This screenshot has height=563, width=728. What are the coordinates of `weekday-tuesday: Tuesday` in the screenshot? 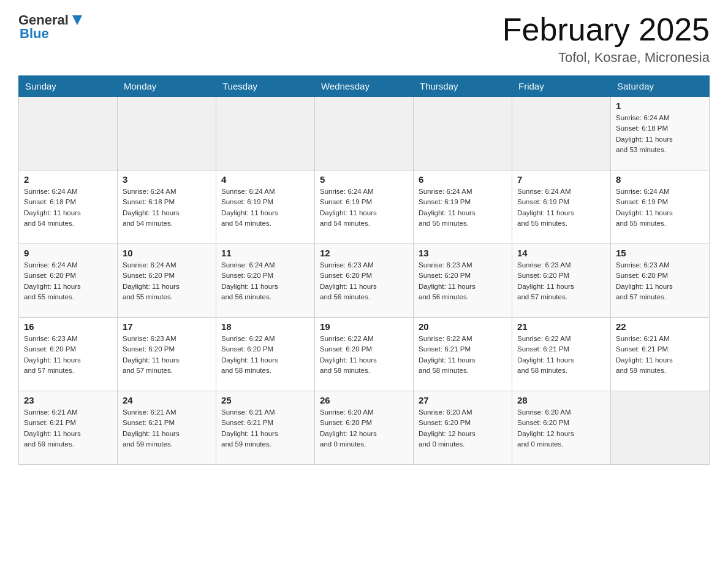 It's located at (266, 86).